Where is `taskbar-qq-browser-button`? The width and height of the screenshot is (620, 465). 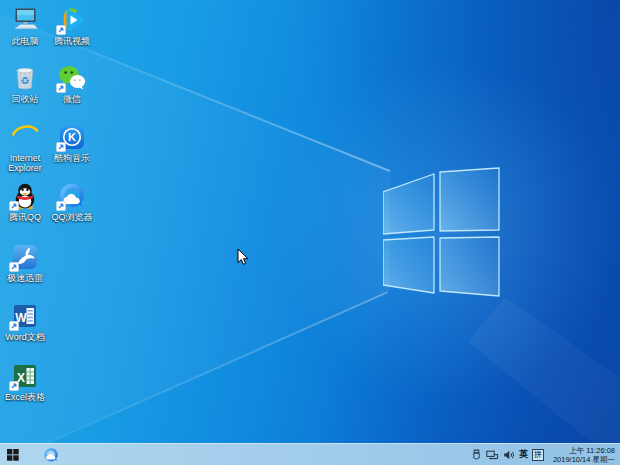
taskbar-qq-browser-button is located at coordinates (51, 454).